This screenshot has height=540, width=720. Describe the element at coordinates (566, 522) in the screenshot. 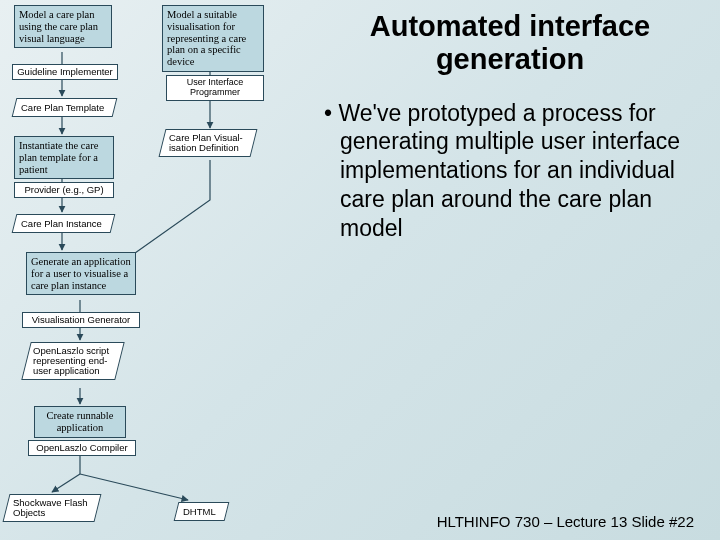

I see `slide-footer: HLTHINFO 730 – Lecture 13 Slide #22` at that location.